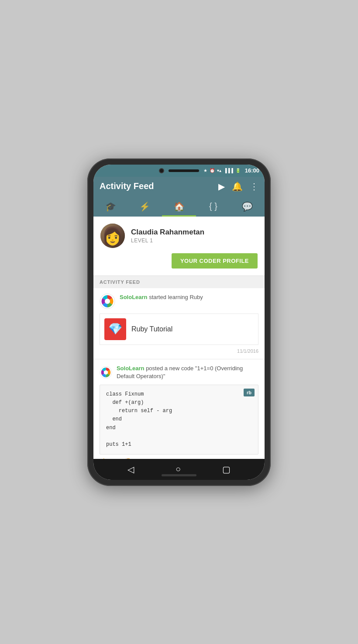  What do you see at coordinates (248, 206) in the screenshot?
I see `tab-chat: 💬` at bounding box center [248, 206].